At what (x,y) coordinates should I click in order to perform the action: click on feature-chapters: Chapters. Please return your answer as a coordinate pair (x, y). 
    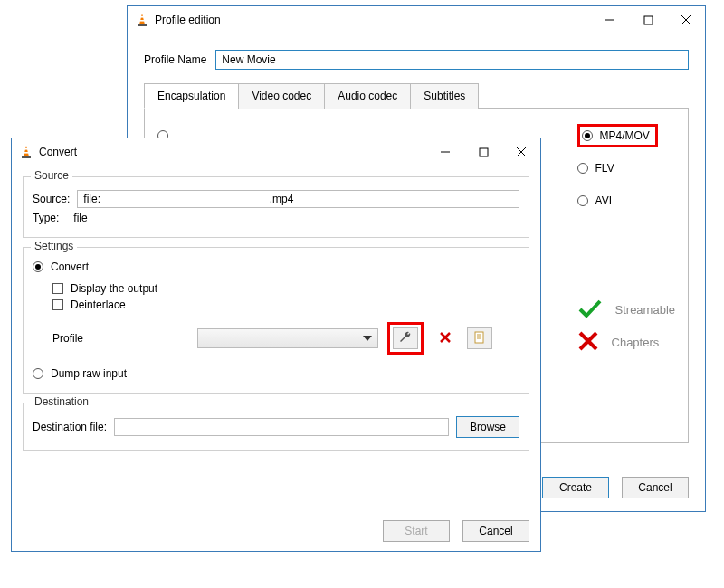
    Looking at the image, I should click on (626, 342).